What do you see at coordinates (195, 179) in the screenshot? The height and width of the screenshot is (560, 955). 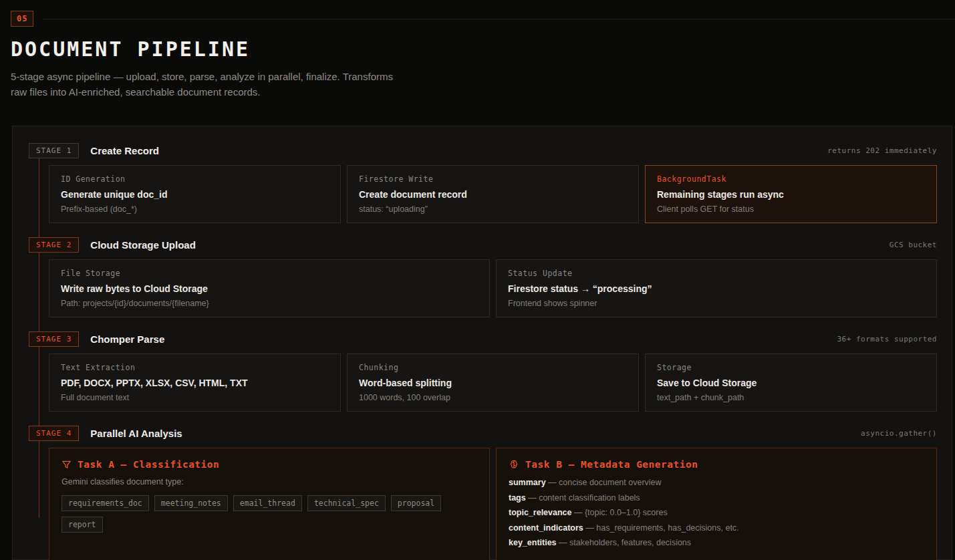 I see `card-label: ID Generation` at bounding box center [195, 179].